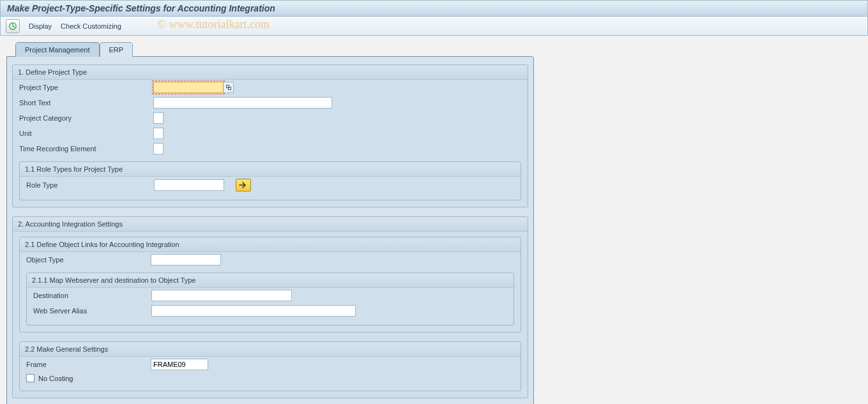  Describe the element at coordinates (270, 366) in the screenshot. I see `subgroup-general-settings: 2.2 Make General Settings Frame No Costi…` at that location.